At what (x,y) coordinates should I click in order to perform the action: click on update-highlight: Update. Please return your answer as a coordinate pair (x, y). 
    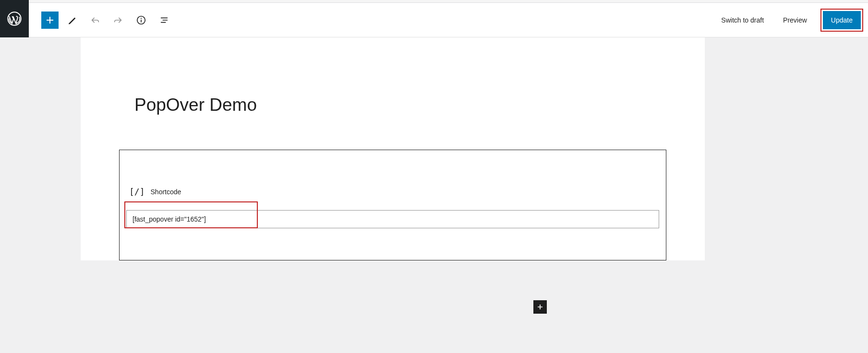
    Looking at the image, I should click on (842, 20).